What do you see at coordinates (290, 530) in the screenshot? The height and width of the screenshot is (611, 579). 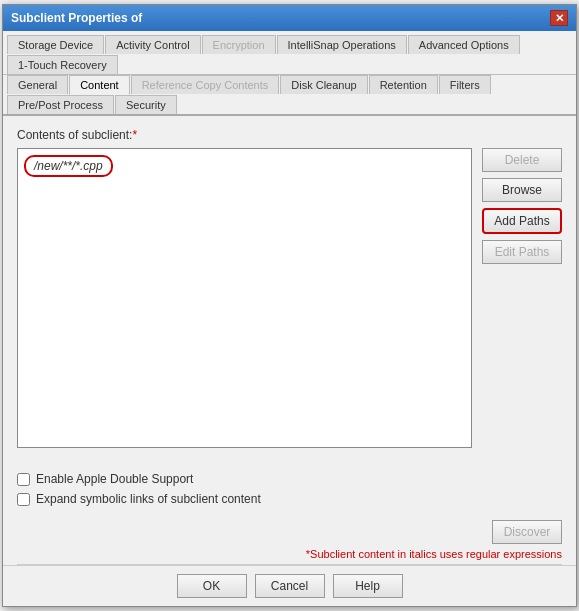 I see `bottom-row: Discover` at bounding box center [290, 530].